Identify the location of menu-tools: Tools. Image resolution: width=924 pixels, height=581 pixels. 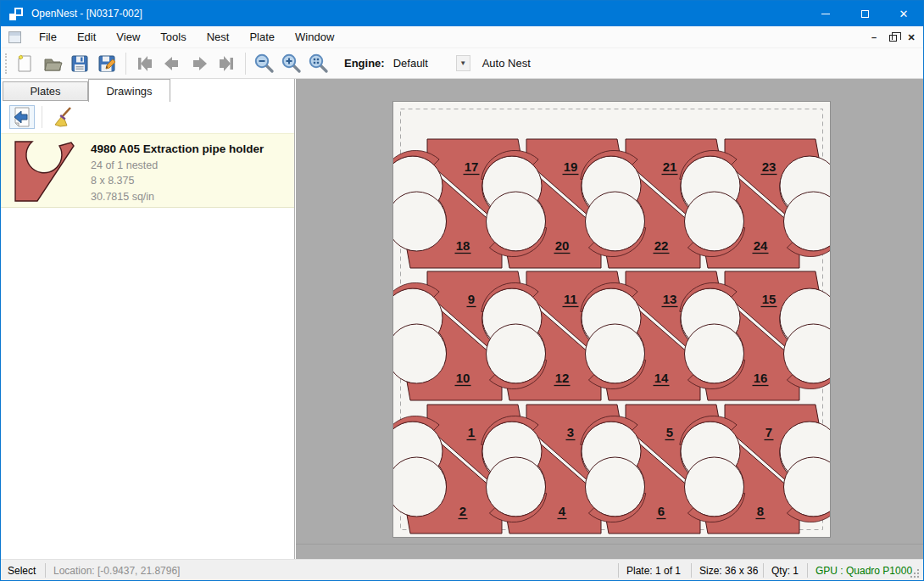
(173, 37).